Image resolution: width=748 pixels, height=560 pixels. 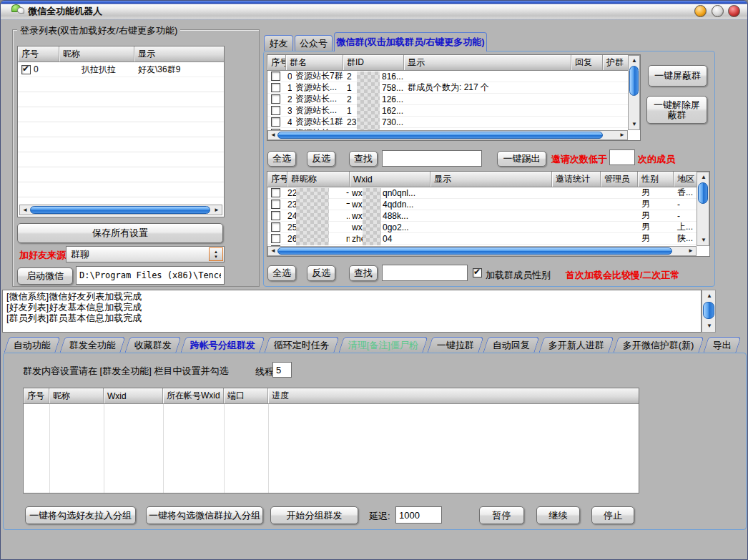 I want to click on stop-button: 停止, so click(x=613, y=515).